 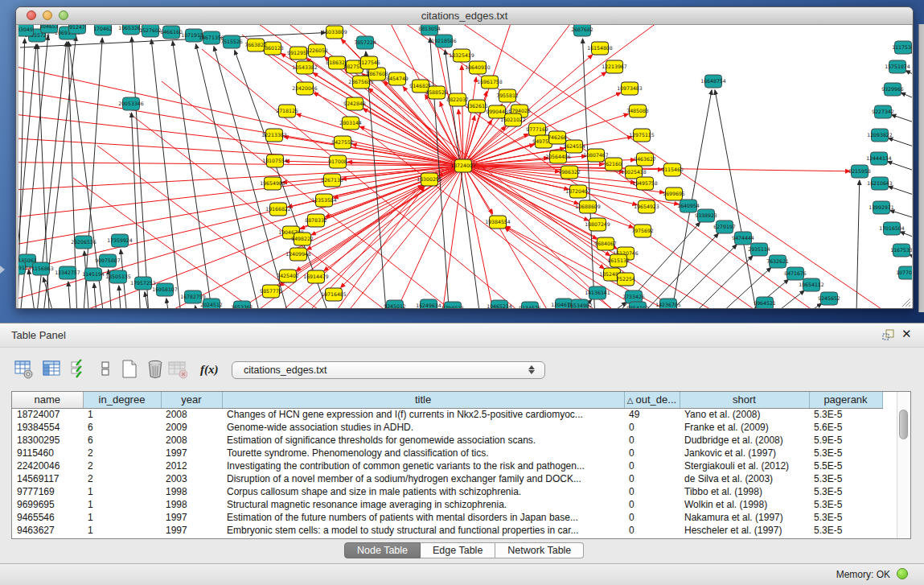 I want to click on column-header-short: short, so click(x=745, y=400).